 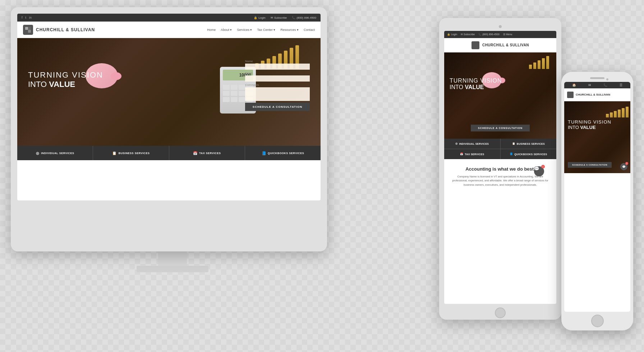 What do you see at coordinates (277, 94) in the screenshot?
I see `comments-input` at bounding box center [277, 94].